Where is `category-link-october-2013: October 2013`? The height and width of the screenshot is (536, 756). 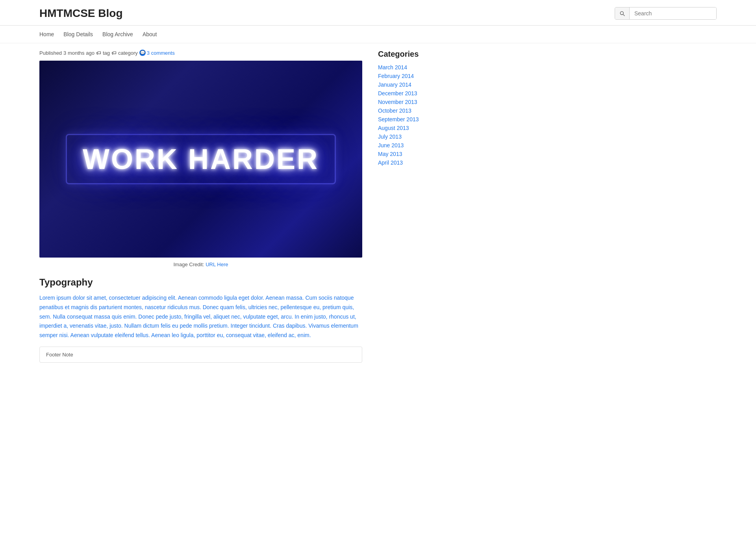
category-link-october-2013: October 2013 is located at coordinates (395, 111).